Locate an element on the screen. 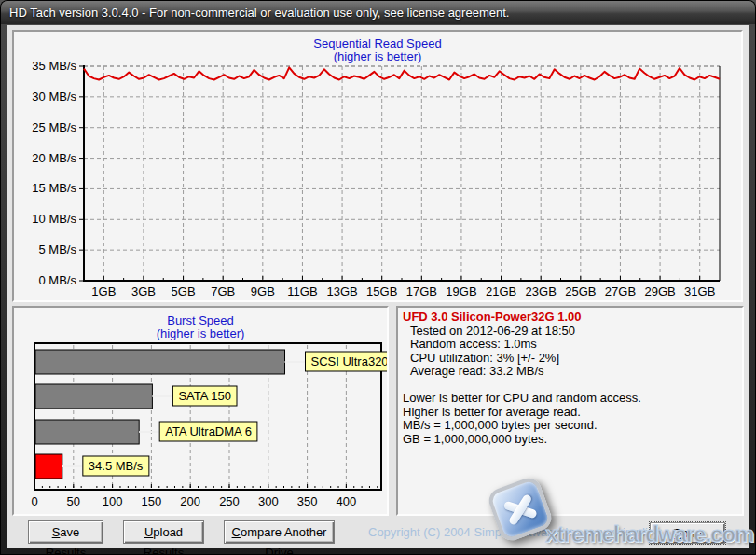  compare-another-drive-button: Compare Another Drive is located at coordinates (280, 532).